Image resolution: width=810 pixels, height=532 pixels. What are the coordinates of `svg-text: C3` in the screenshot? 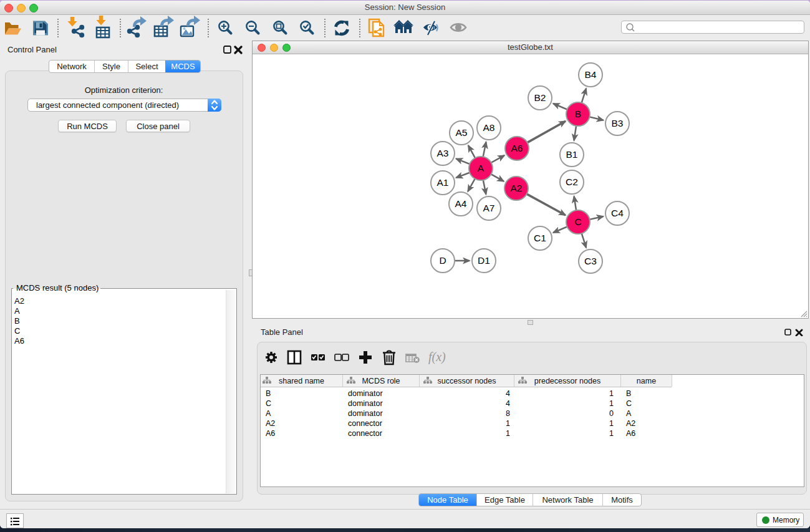 It's located at (591, 261).